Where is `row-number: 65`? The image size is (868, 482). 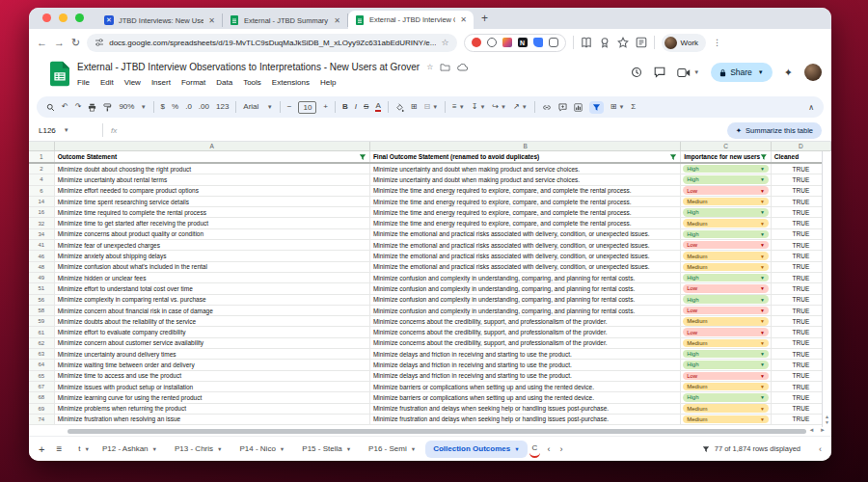 row-number: 65 is located at coordinates (42, 376).